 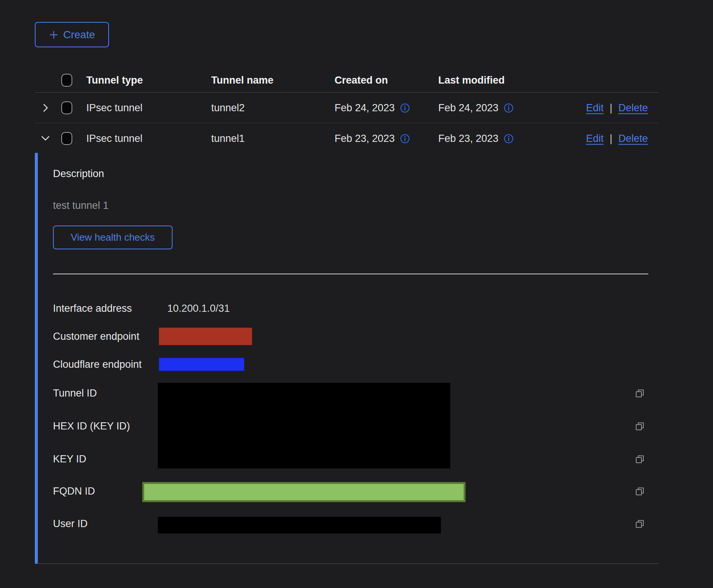 What do you see at coordinates (79, 174) in the screenshot?
I see `description-label: Description` at bounding box center [79, 174].